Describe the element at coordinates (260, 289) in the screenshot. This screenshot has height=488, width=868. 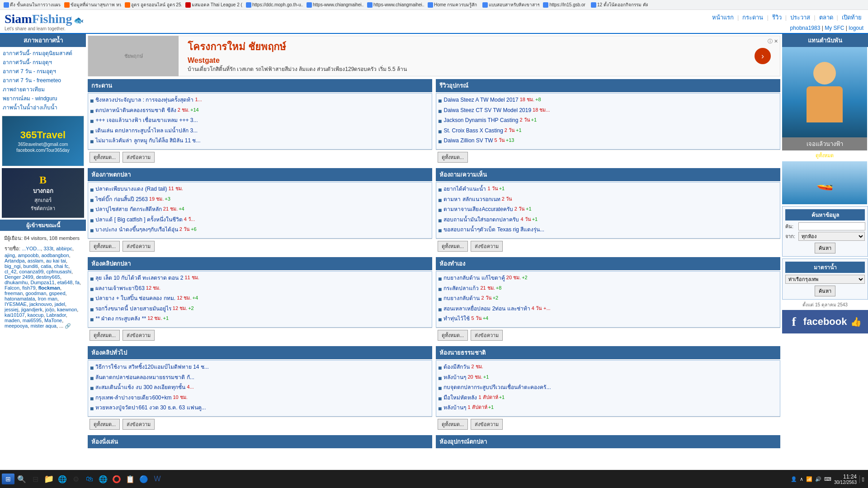
I see `clip-item-2: ■ ผลงานเจ้าพระยาปี63 12 ชม.` at that location.